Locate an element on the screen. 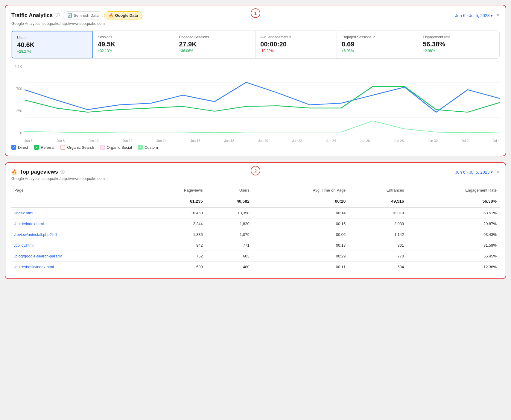 This screenshot has width=511, height=420. legend-custom-label: Custom is located at coordinates (151, 147).